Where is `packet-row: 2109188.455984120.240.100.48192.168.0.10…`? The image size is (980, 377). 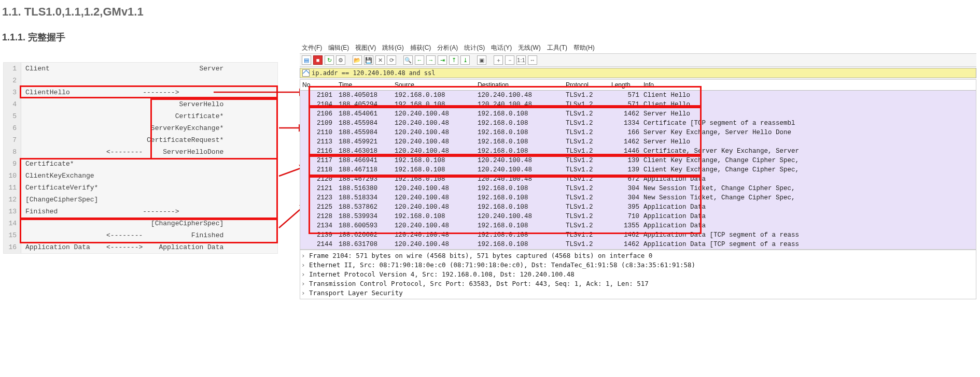
packet-row: 2109188.455984120.240.100.48192.168.0.10… is located at coordinates (638, 123).